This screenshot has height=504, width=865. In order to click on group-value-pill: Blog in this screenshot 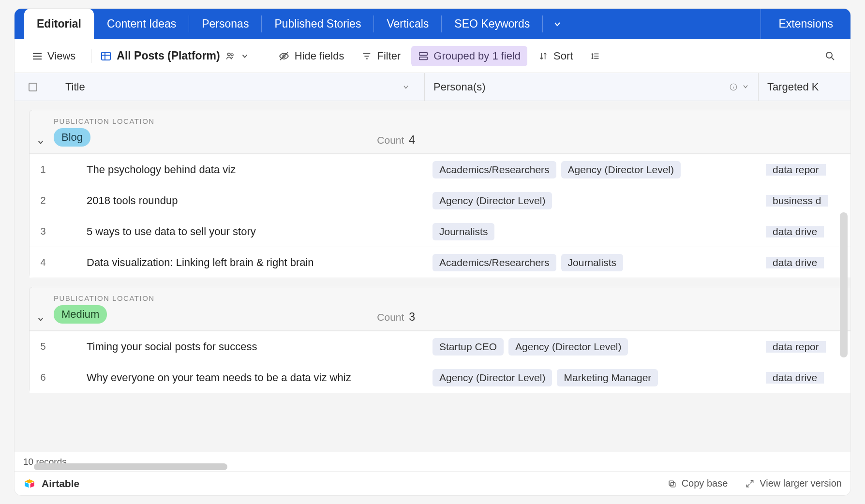, I will do `click(72, 137)`.